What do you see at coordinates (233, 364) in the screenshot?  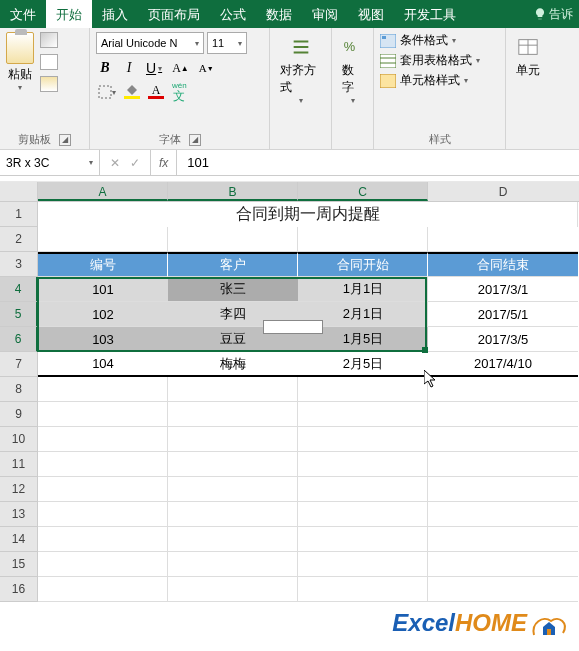 I see `cell-customer: 梅梅` at bounding box center [233, 364].